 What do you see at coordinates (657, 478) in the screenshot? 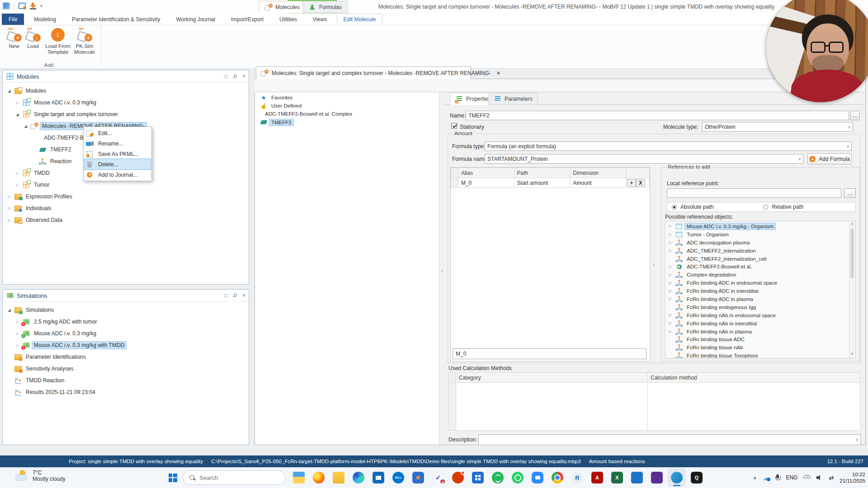
I see `purple-app-icon` at bounding box center [657, 478].